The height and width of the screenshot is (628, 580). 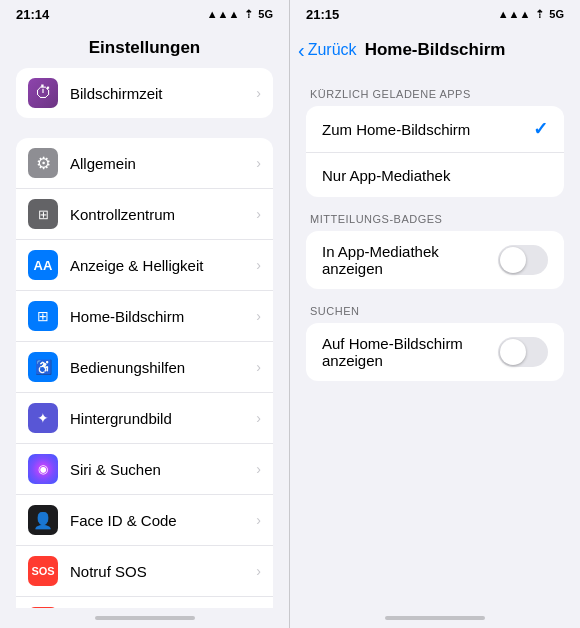 I want to click on option-label-auf-home: Auf Home-Bildschirm anzeigen, so click(x=410, y=352).